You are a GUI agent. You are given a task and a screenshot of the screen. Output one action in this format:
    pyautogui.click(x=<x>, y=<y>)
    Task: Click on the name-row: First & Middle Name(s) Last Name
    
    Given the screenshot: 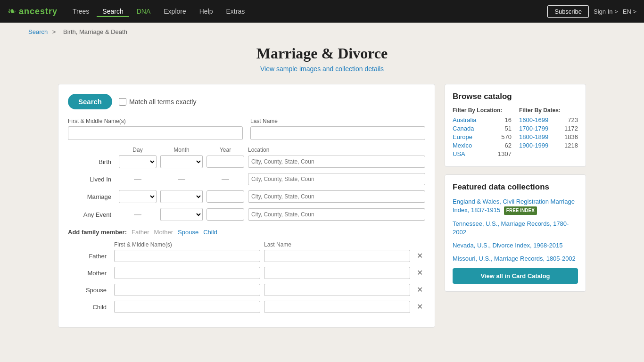 What is the action you would take?
    pyautogui.click(x=247, y=129)
    